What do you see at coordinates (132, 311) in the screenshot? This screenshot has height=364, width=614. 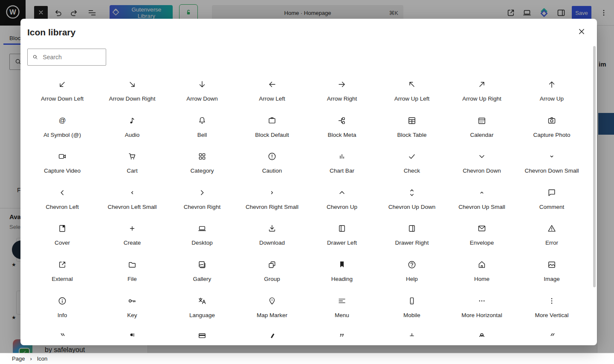 I see `icon-grid-item: Key` at bounding box center [132, 311].